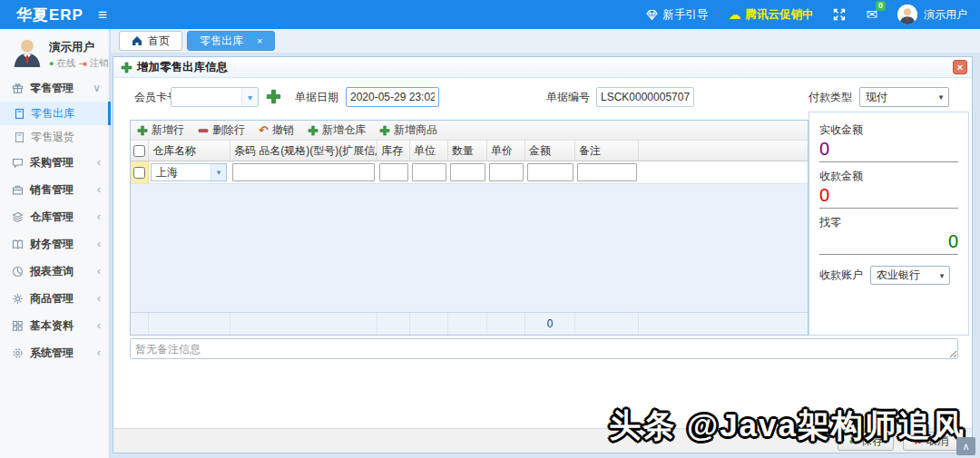 This screenshot has width=980, height=458. I want to click on remark-textarea, so click(544, 348).